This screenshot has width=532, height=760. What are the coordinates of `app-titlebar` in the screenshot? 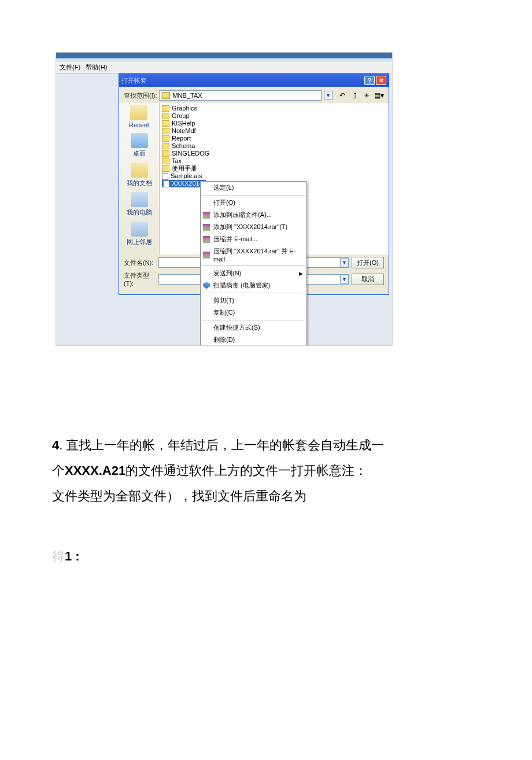 It's located at (224, 56).